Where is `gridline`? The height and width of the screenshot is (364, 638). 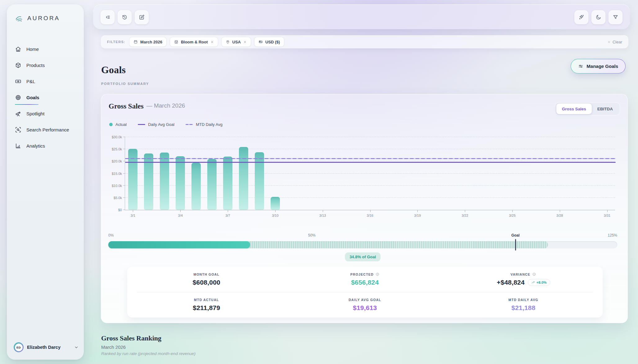
gridline is located at coordinates (370, 149).